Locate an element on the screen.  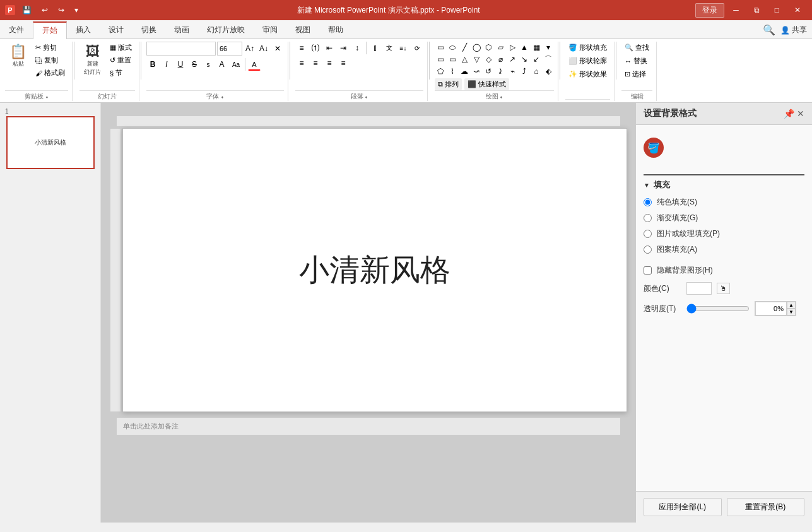
shape-dropdown: ▾ is located at coordinates (548, 47).